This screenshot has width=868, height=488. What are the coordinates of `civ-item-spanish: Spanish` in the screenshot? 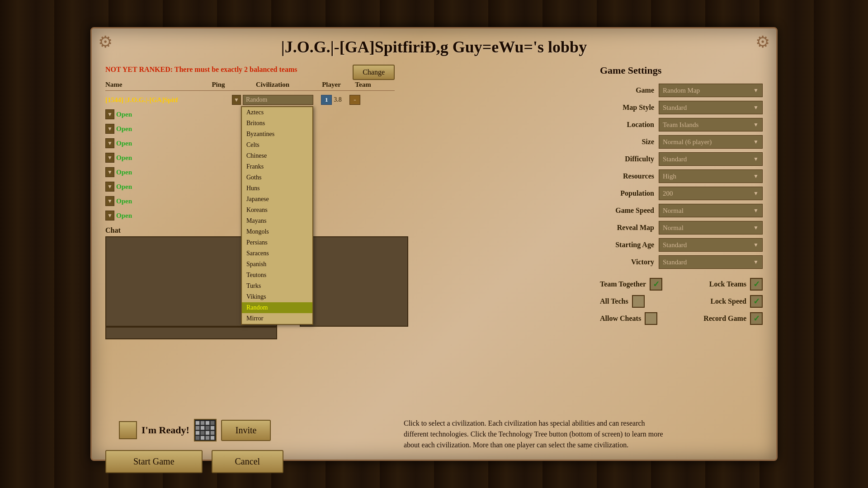 It's located at (277, 264).